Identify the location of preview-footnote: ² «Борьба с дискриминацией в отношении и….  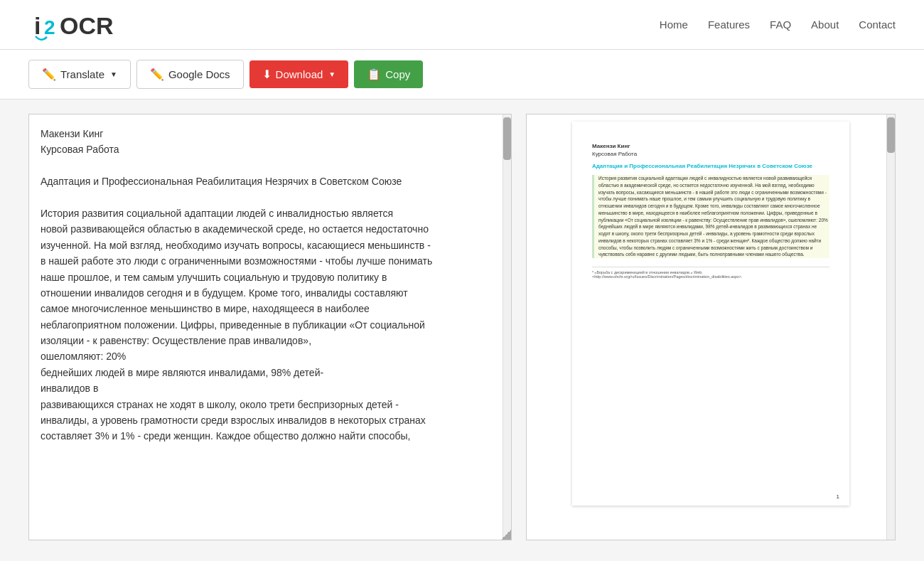
(711, 273).